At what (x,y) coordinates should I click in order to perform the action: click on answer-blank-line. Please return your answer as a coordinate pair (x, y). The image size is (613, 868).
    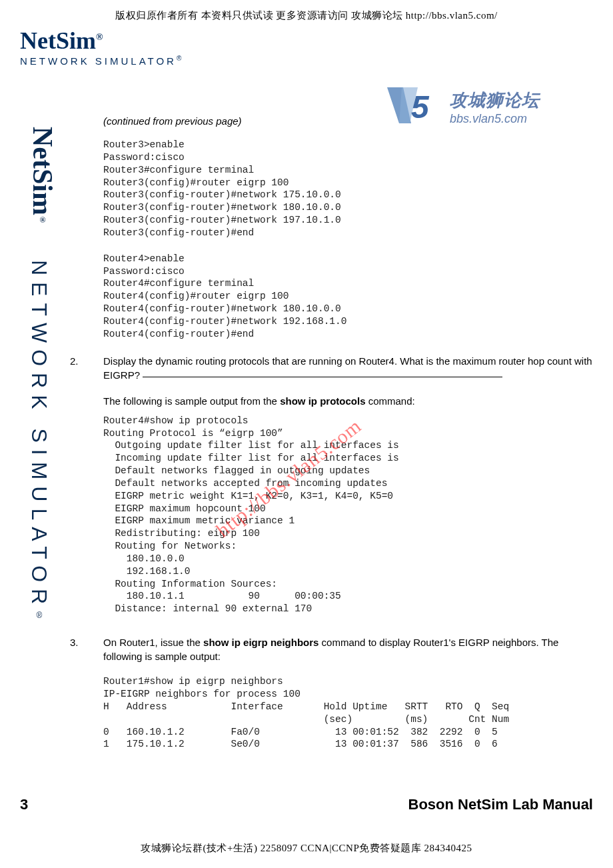
    Looking at the image, I should click on (322, 377).